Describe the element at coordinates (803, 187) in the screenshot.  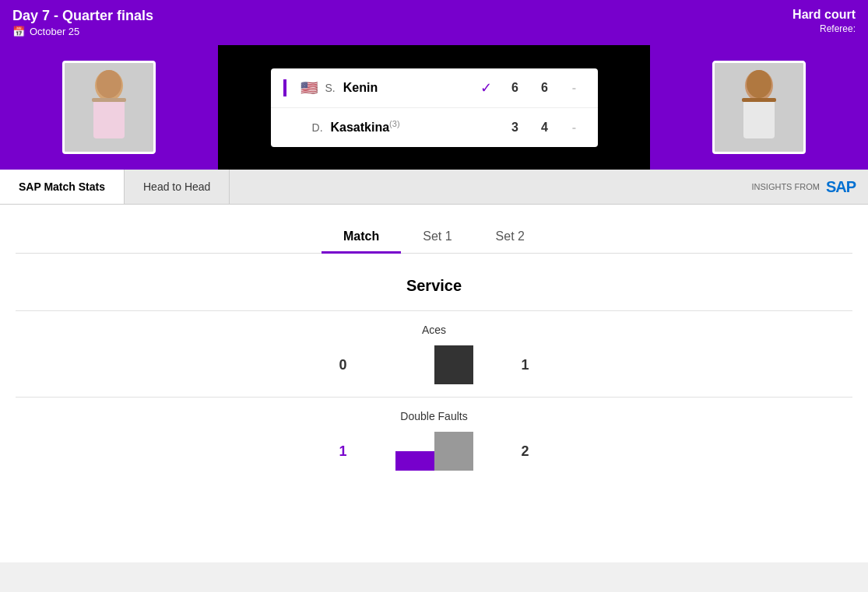
I see `sap-insights-area: INSIGHTS FROM SAP` at that location.